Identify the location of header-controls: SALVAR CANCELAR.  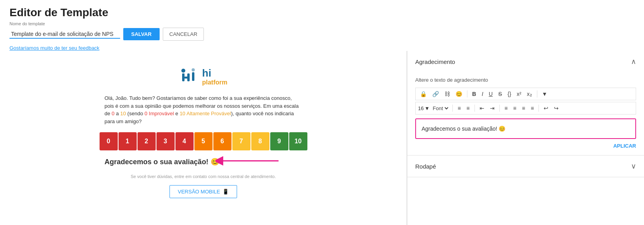
(322, 34).